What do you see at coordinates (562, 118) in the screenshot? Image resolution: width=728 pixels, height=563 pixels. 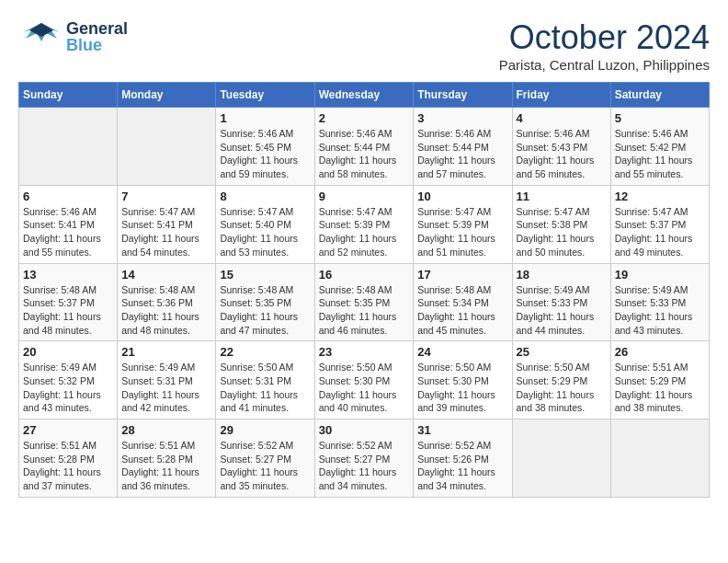 I see `day-number: 4` at bounding box center [562, 118].